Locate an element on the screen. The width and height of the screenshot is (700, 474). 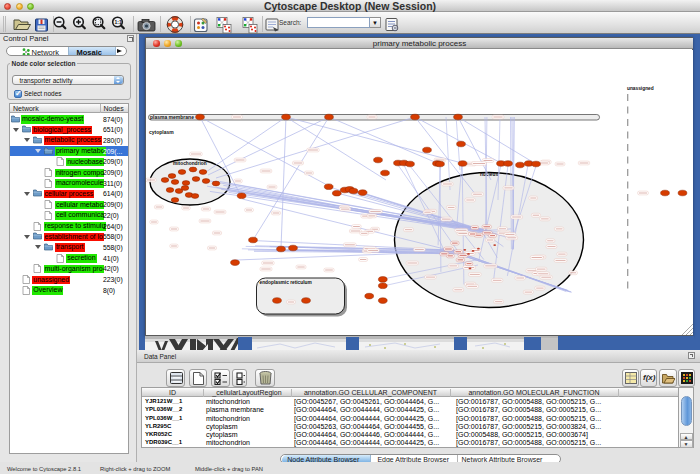
svg-text: unassigned is located at coordinates (640, 88).